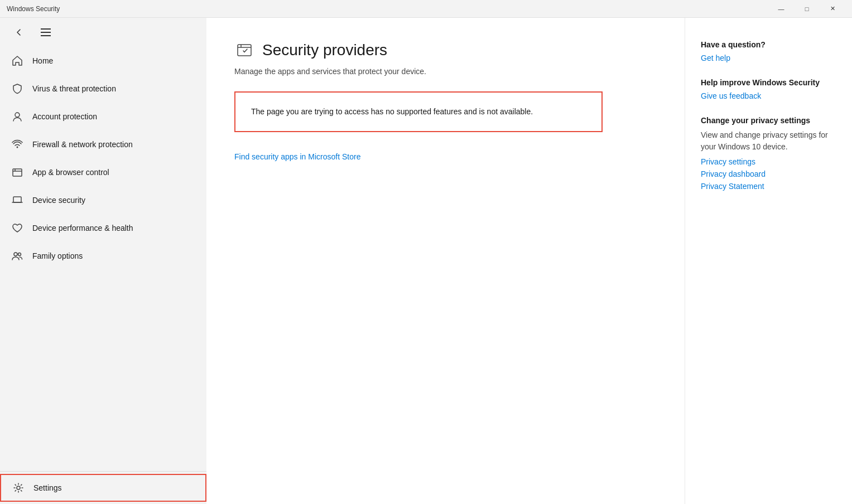 The image size is (852, 504). I want to click on sidebar-label-family: Family options, so click(57, 256).